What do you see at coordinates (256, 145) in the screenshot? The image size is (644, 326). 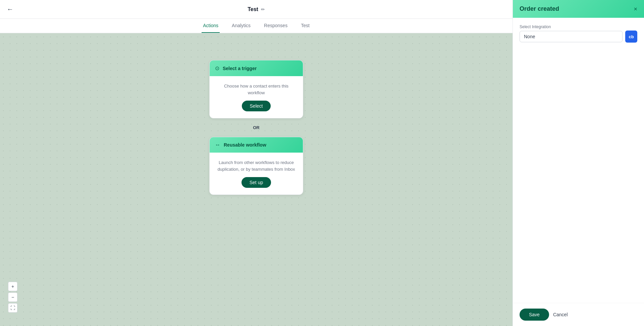 I see `reusable-card-header: ↔ Reusable workflow` at bounding box center [256, 145].